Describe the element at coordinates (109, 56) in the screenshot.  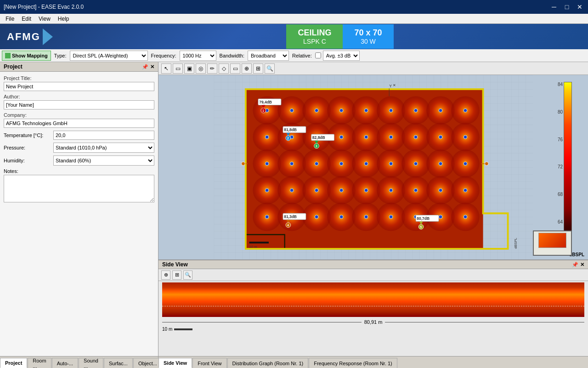
I see `type-select: Direct SPL (A-Weighted)` at that location.